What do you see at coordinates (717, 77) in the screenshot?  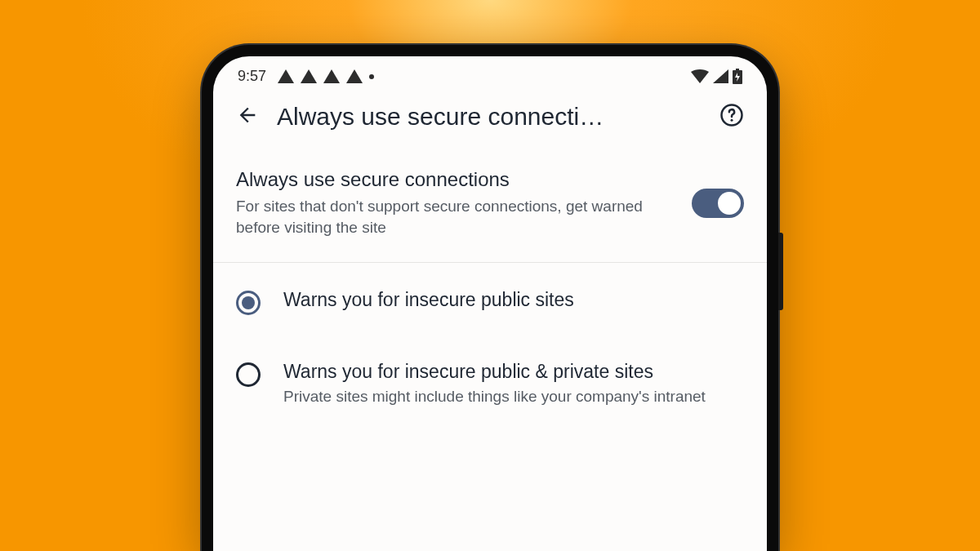 I see `status-right` at bounding box center [717, 77].